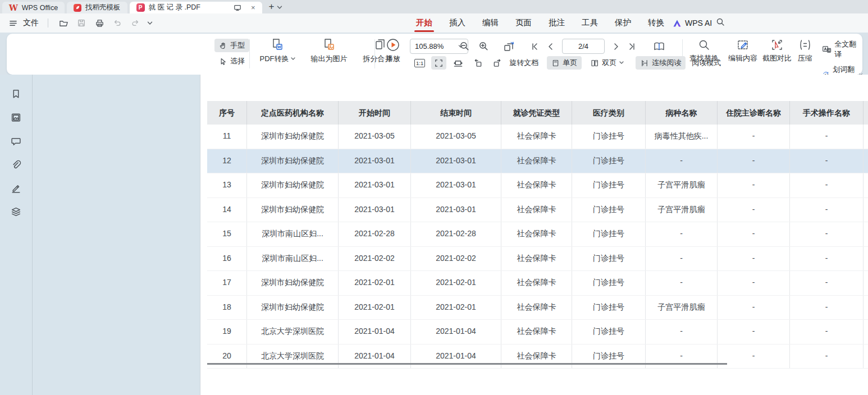 This screenshot has height=395, width=868. What do you see at coordinates (393, 50) in the screenshot?
I see `play-button: 播放` at bounding box center [393, 50].